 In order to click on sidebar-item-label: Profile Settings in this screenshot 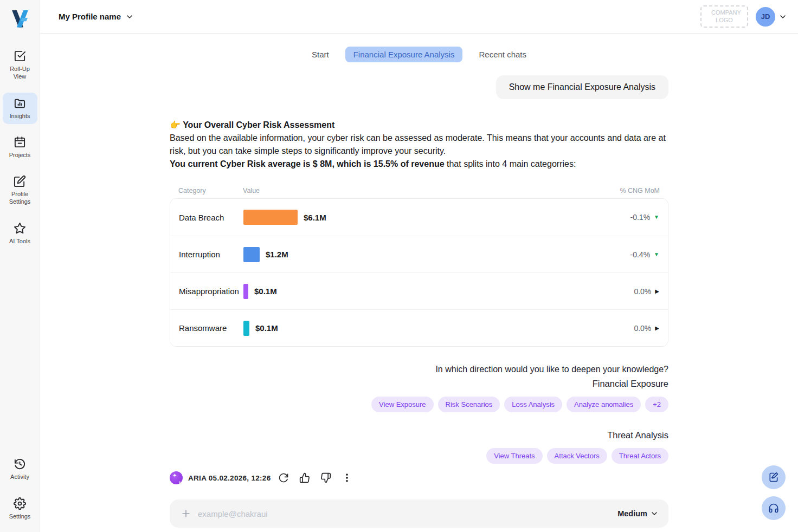, I will do `click(20, 198)`.